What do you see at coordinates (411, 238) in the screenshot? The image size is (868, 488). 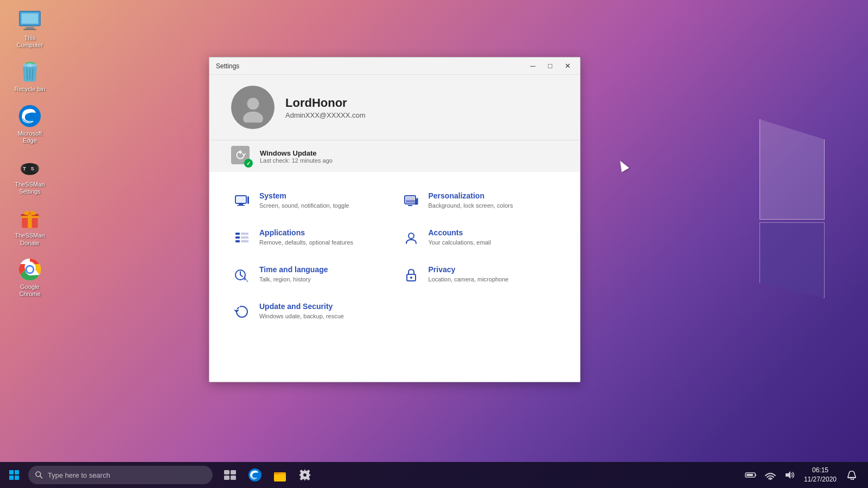 I see `accounts-icon` at bounding box center [411, 238].